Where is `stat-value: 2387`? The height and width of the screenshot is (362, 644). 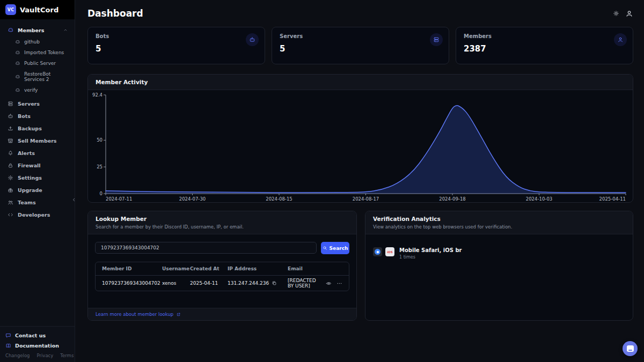
stat-value: 2387 is located at coordinates (544, 49).